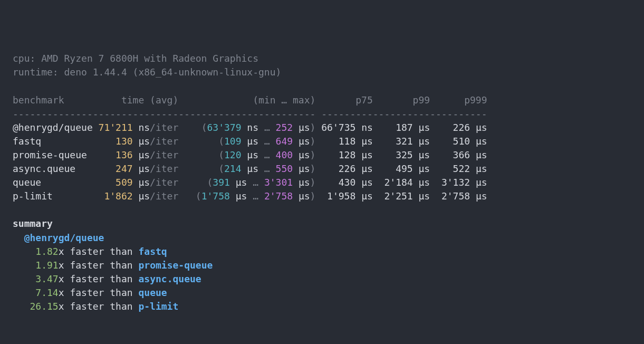 This screenshot has height=344, width=644. I want to click on max-value: 252, so click(285, 128).